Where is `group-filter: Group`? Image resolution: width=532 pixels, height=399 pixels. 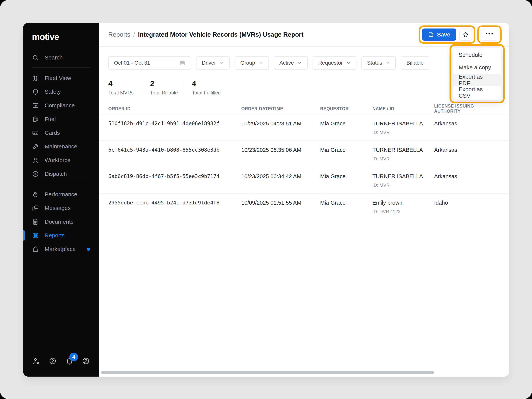 group-filter: Group is located at coordinates (252, 63).